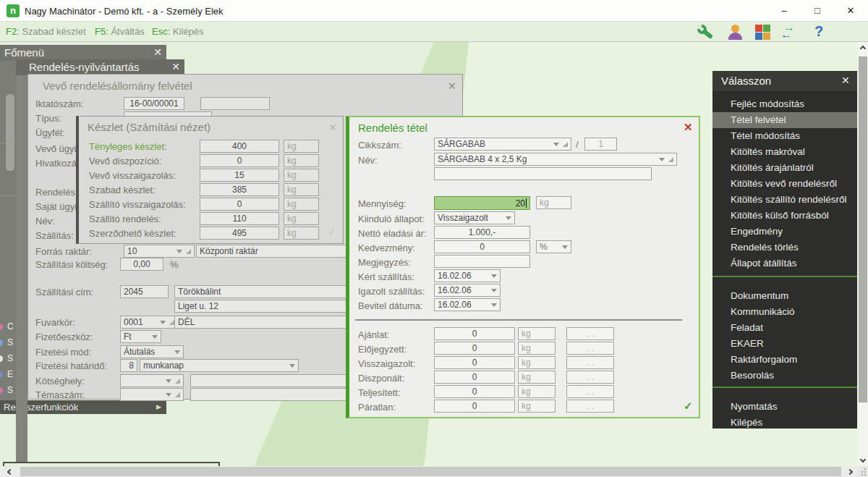 The width and height of the screenshot is (868, 477). What do you see at coordinates (785, 312) in the screenshot?
I see `menu-item-kommunikacio: Kommunikáció` at bounding box center [785, 312].